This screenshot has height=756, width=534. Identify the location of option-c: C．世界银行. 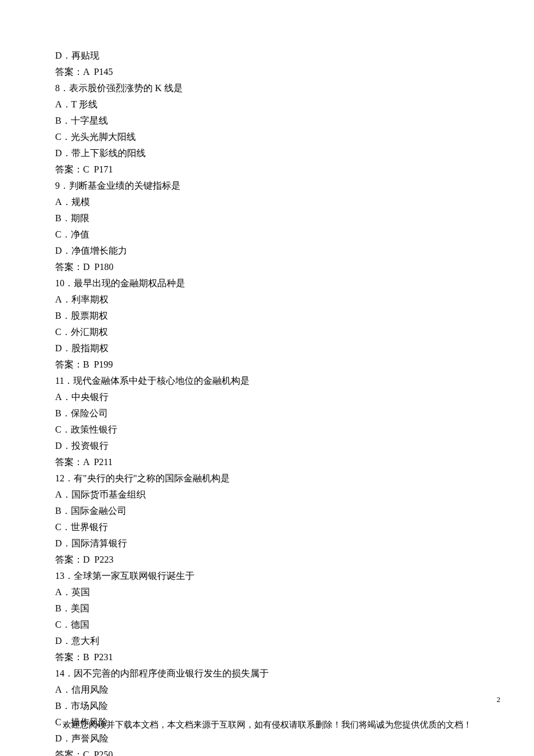
(267, 527).